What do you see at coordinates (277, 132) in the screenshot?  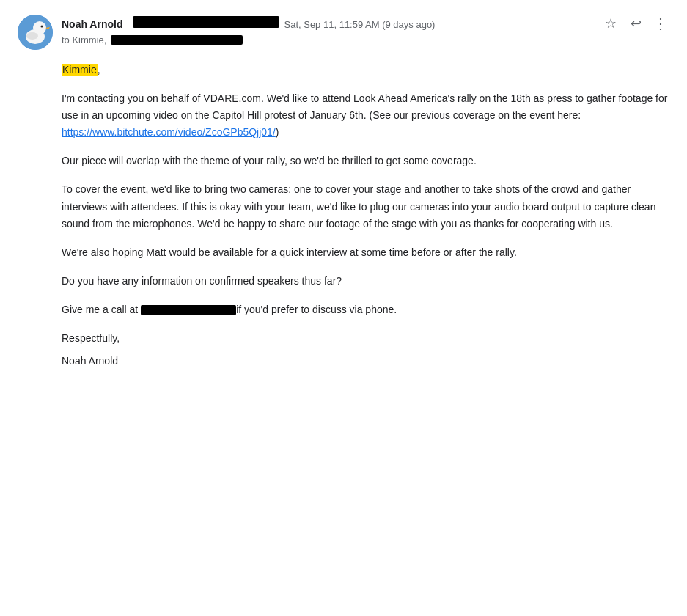 I see `paragraph-1-after-link: )` at bounding box center [277, 132].